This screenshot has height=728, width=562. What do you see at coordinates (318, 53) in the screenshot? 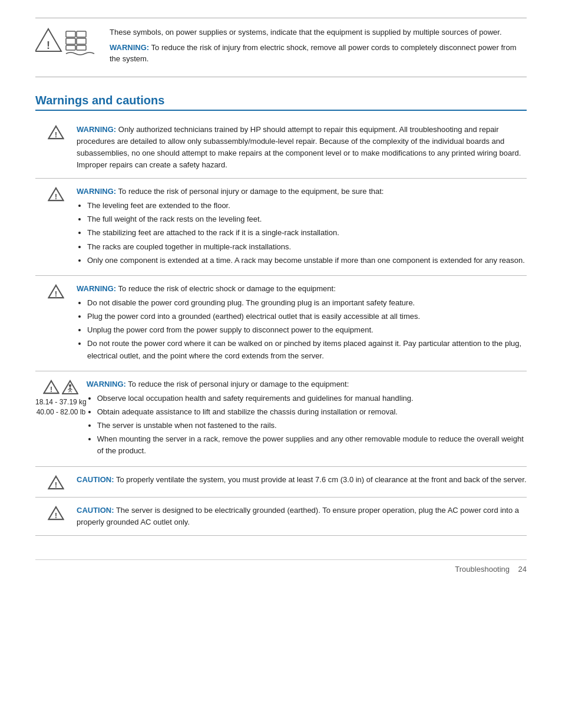
I see `top-warning: WARNING: To reduce the risk of injury fr…` at bounding box center [318, 53].